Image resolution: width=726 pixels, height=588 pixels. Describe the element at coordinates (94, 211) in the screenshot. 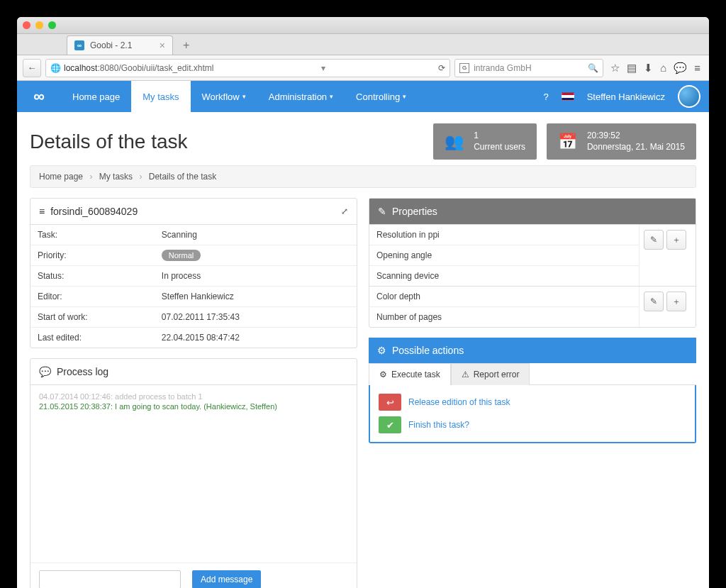

I see `task-panel-title: forsindi_600894029` at that location.